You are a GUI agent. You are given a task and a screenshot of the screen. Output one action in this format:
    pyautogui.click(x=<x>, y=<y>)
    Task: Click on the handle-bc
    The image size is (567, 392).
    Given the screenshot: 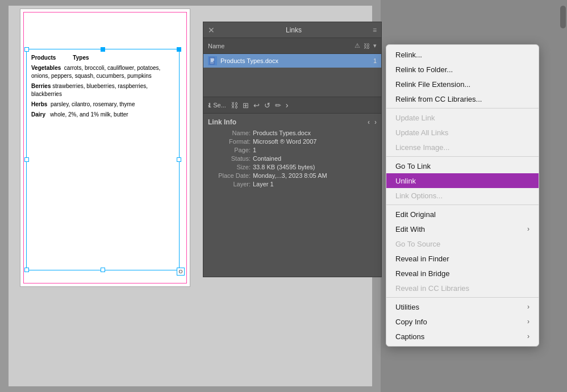 What is the action you would take?
    pyautogui.click(x=103, y=270)
    